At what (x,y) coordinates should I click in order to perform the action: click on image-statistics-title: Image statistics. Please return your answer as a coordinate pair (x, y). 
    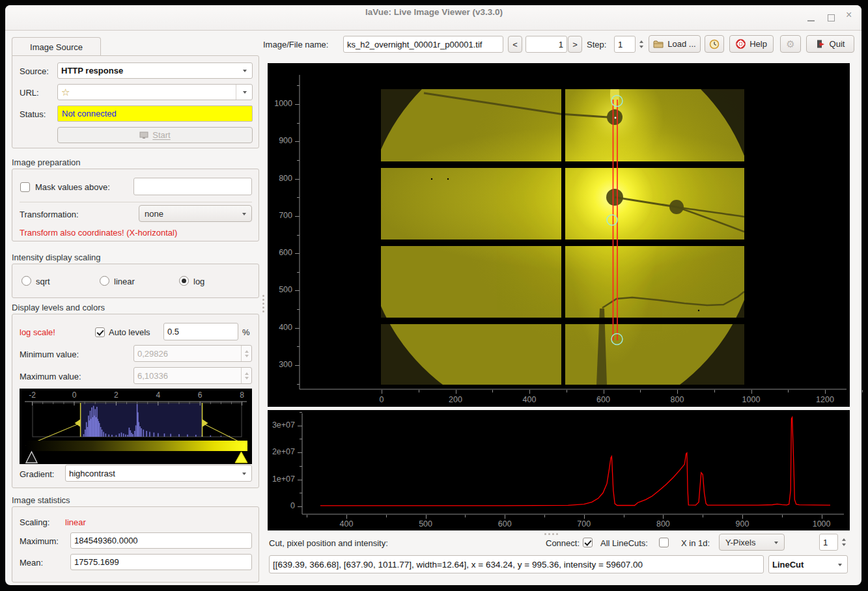
    Looking at the image, I should click on (41, 500).